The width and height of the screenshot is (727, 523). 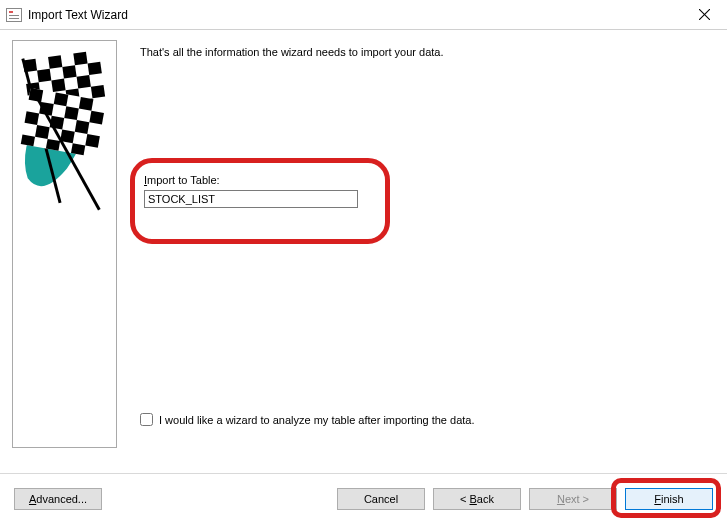 What do you see at coordinates (428, 52) in the screenshot?
I see `intro-text: That's all the information the wizard ne…` at bounding box center [428, 52].